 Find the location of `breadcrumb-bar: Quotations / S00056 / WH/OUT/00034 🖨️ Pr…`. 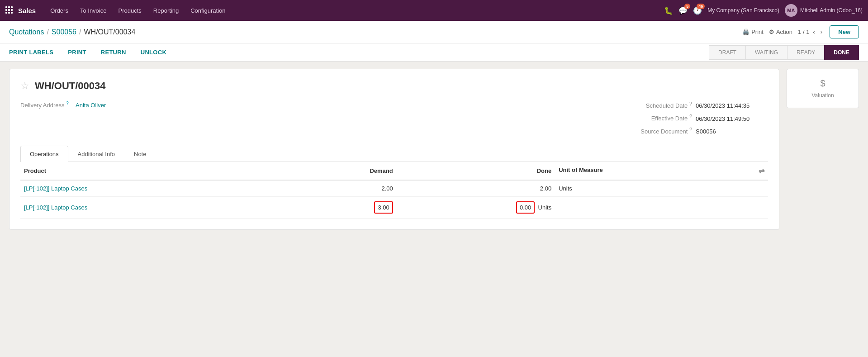

breadcrumb-bar: Quotations / S00056 / WH/OUT/00034 🖨️ Pr… is located at coordinates (434, 32).